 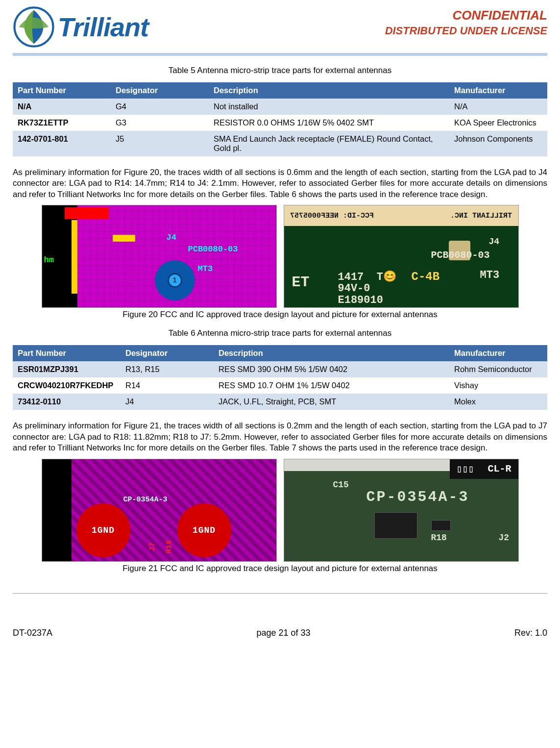 I want to click on table6-caption: Table 6 Antenna micro-strip trace parts …, so click(x=280, y=333).